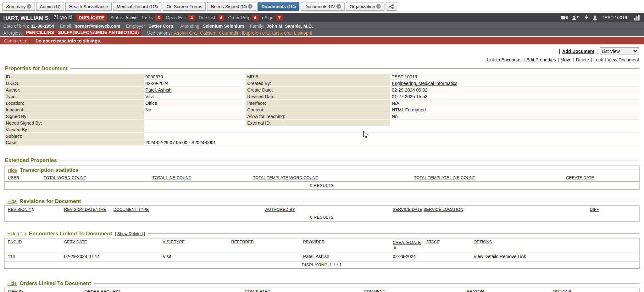 This screenshot has height=292, width=644. Describe the element at coordinates (86, 209) in the screenshot. I see `column-header-link: REVISION DATE/TIME` at that location.